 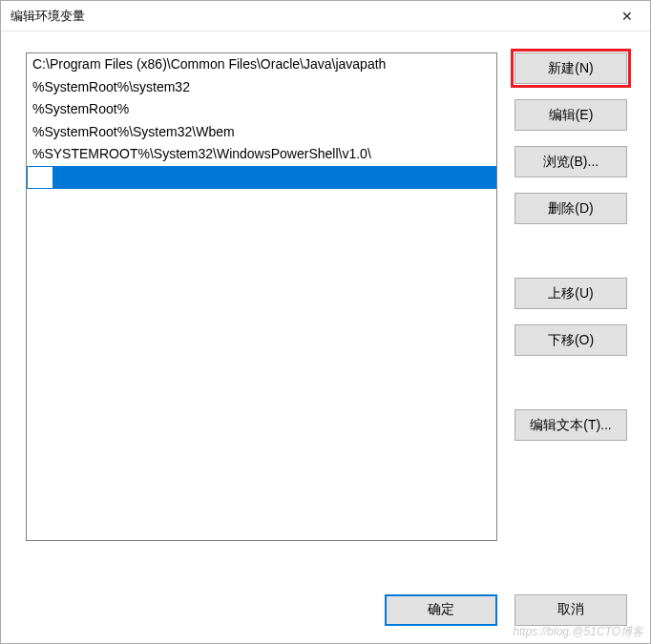 What do you see at coordinates (262, 88) in the screenshot?
I see `list-item: %SystemRoot%\system32` at bounding box center [262, 88].